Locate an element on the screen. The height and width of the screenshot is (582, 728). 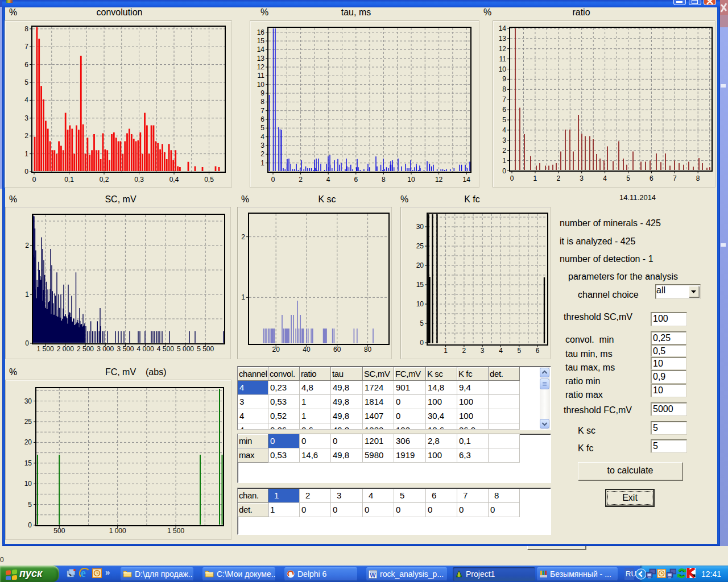
svg-text: 0,4 is located at coordinates (174, 180).